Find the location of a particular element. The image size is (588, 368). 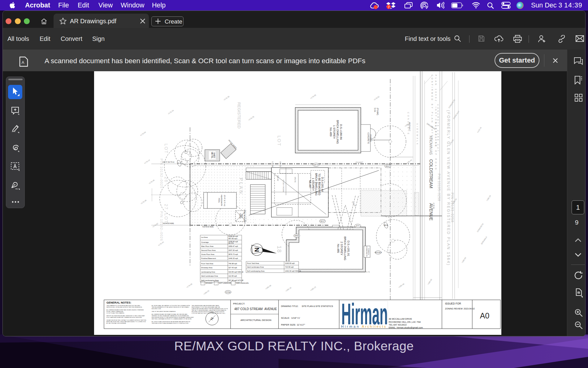

svg-text: Landscaping Area is located at coordinates (208, 272).